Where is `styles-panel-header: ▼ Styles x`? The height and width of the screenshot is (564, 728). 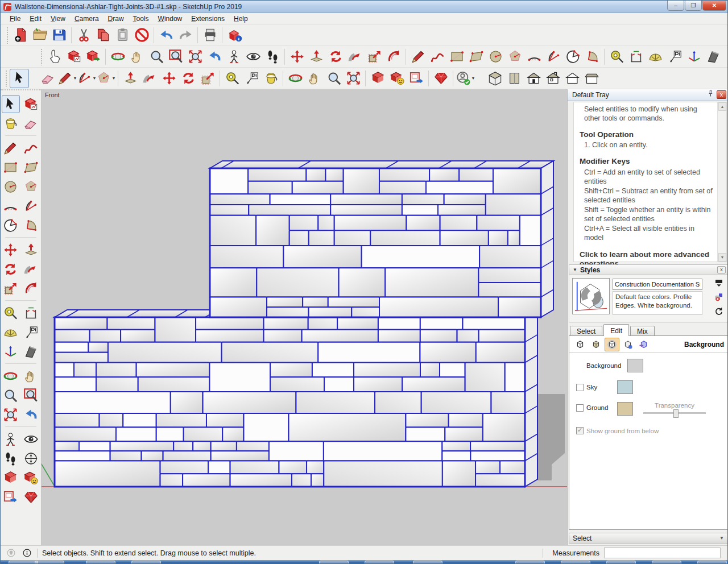
styles-panel-header: ▼ Styles x is located at coordinates (648, 269).